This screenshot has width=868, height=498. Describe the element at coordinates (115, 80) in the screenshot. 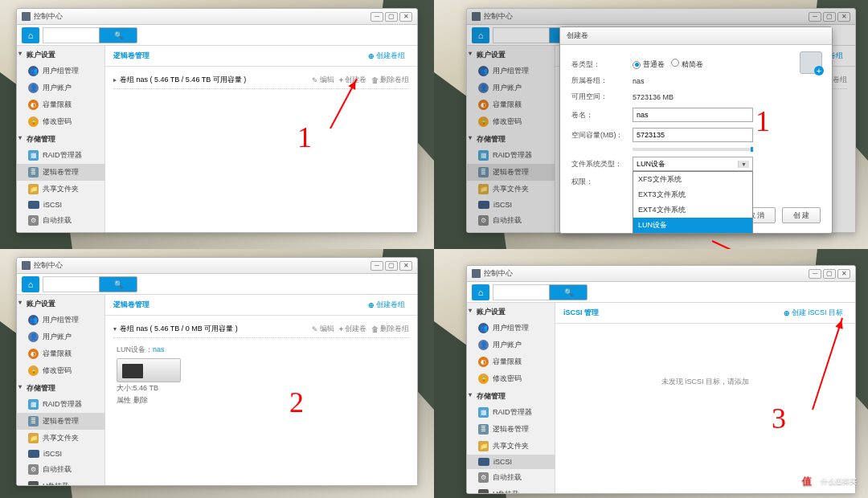

I see `expand-icon: ▸` at that location.